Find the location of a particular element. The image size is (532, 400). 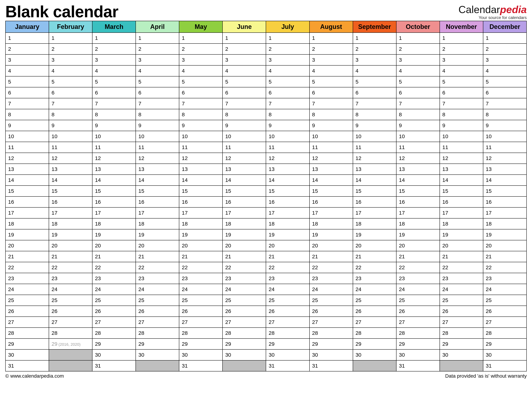

calendar-row: 666666666666 is located at coordinates (266, 93).